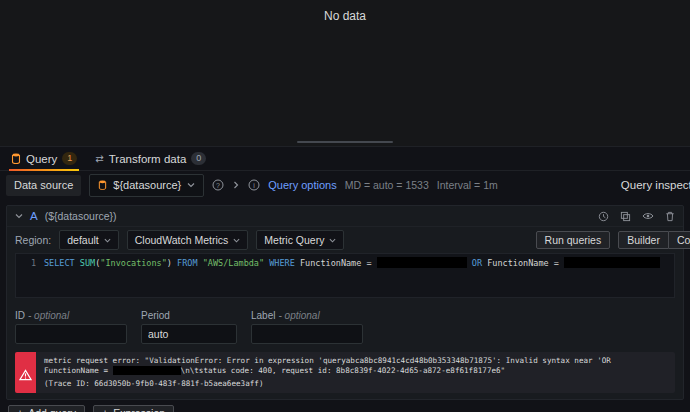 This screenshot has width=690, height=412. I want to click on error-message: metric request error: "ValidationError: …, so click(356, 372).